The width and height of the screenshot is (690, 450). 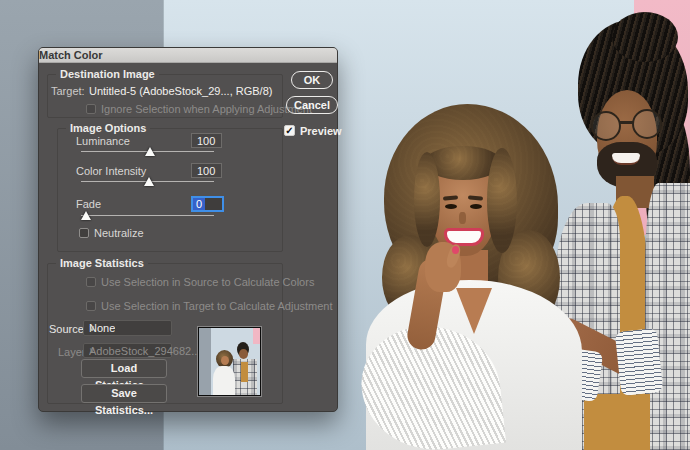 I want to click on use-target-checkbox, so click(x=91, y=306).